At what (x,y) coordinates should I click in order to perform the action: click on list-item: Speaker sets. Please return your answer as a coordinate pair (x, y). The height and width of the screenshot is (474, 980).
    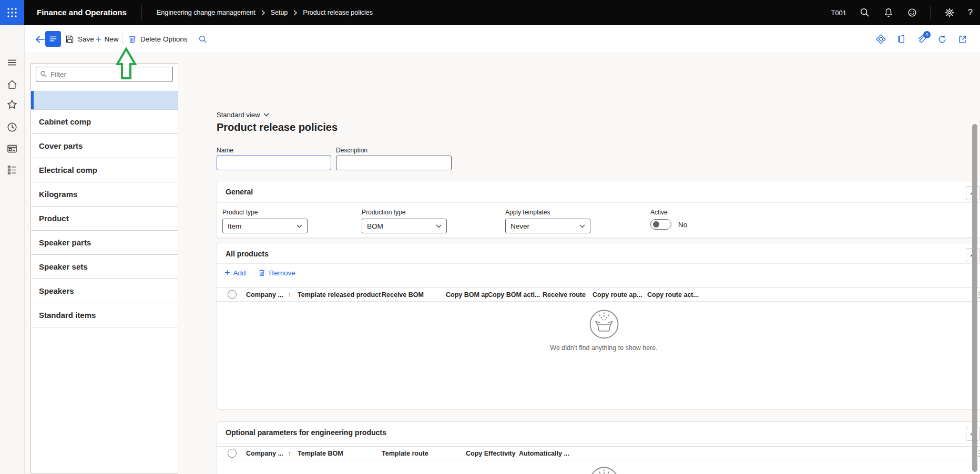
    Looking at the image, I should click on (104, 267).